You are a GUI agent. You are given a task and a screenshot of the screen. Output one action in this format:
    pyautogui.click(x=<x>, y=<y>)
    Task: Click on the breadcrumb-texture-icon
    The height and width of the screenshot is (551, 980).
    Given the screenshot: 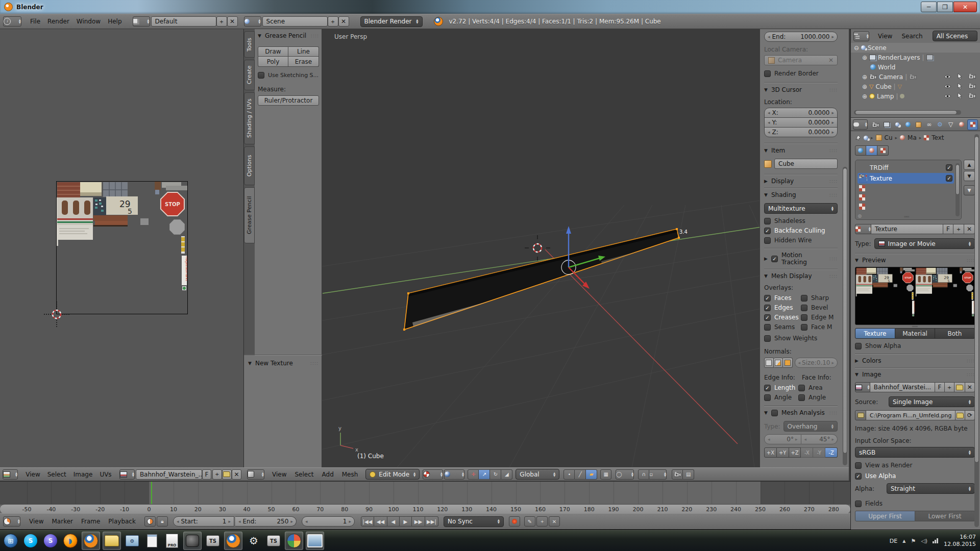 What is the action you would take?
    pyautogui.click(x=926, y=138)
    